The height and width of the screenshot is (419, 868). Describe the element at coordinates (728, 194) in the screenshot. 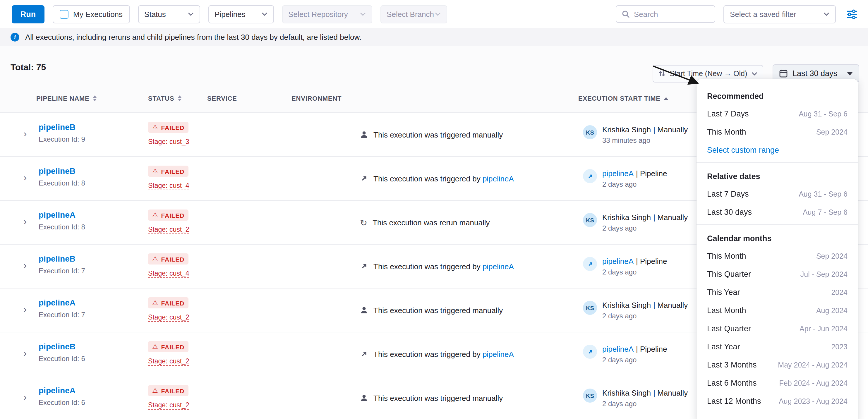

I see `menu-item-label: Last 7 Days` at that location.